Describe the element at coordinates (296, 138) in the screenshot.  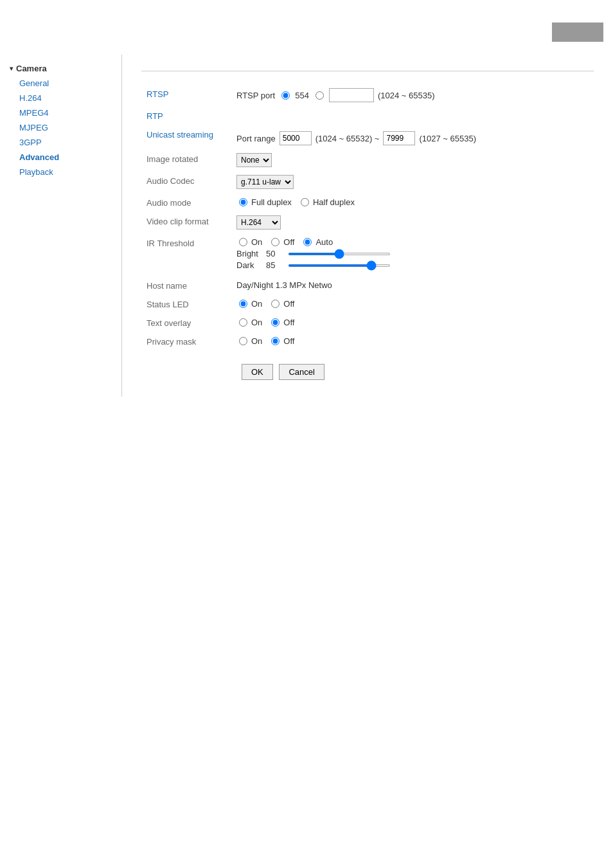
I see `port-range-start-input` at that location.